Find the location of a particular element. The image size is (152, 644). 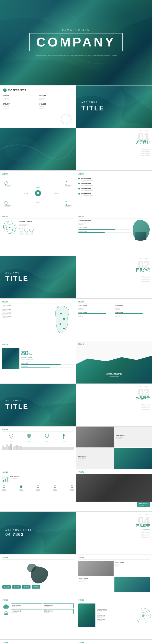

icon-item-1: 点击输入 is located at coordinates (11, 438).